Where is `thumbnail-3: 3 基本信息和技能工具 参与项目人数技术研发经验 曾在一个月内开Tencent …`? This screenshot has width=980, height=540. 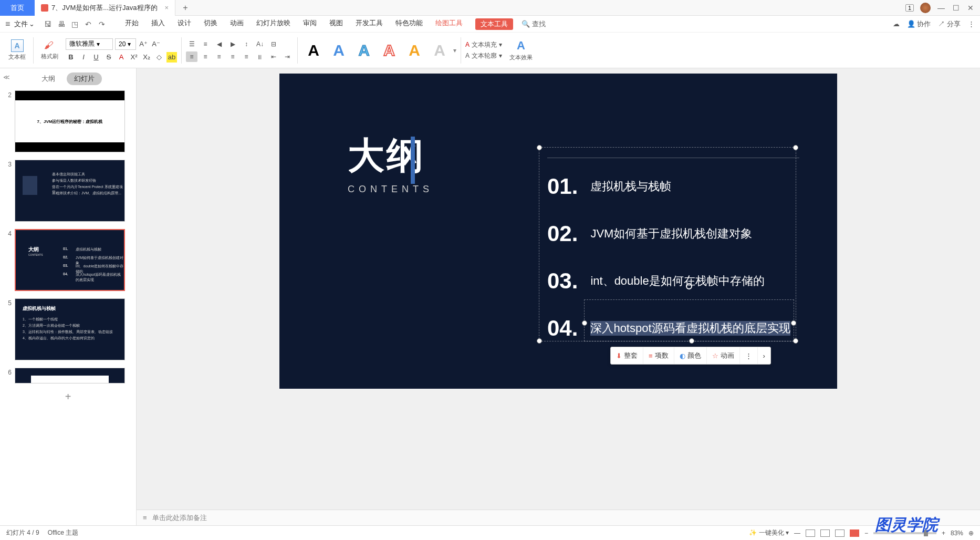
thumbnail-3: 3 基本信息和技能工具 参与项目人数技术研发经验 曾在一个月内开Tencent … is located at coordinates (68, 191).